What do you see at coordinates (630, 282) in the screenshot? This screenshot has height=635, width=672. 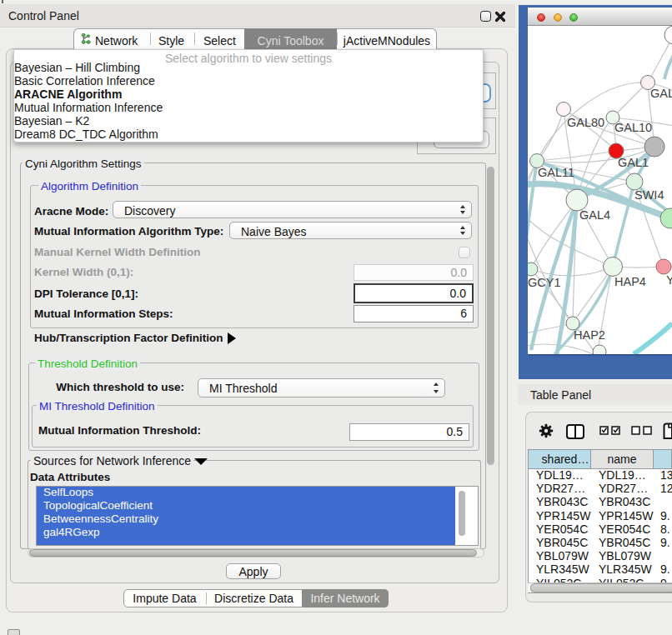 I see `svg-text: HAP4` at bounding box center [630, 282].